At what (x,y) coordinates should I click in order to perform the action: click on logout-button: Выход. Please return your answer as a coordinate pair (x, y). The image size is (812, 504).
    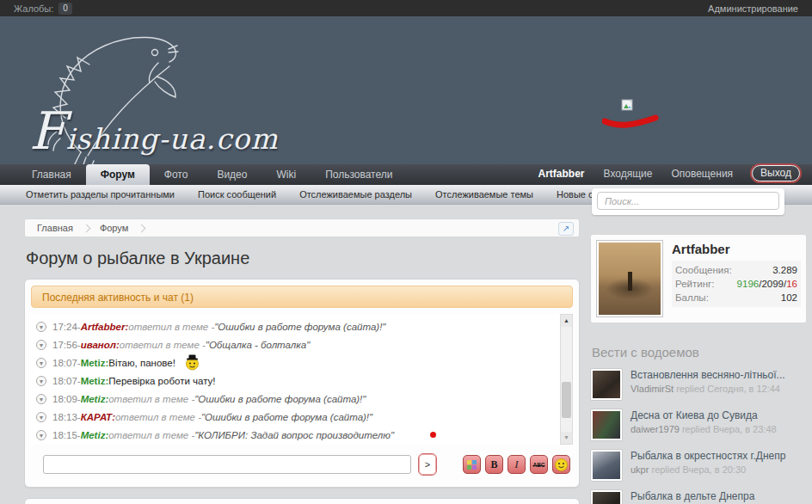
    Looking at the image, I should click on (776, 174).